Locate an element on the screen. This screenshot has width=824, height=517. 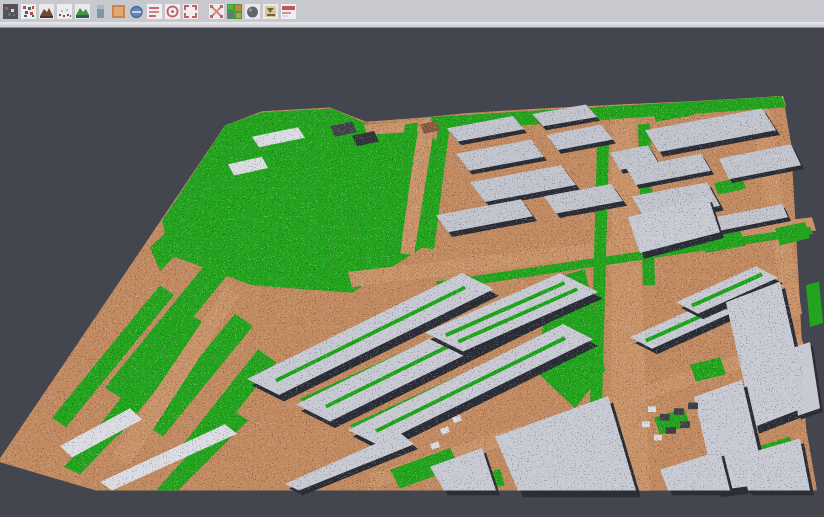
toolbar-button-classified-cloud is located at coordinates (234, 11).